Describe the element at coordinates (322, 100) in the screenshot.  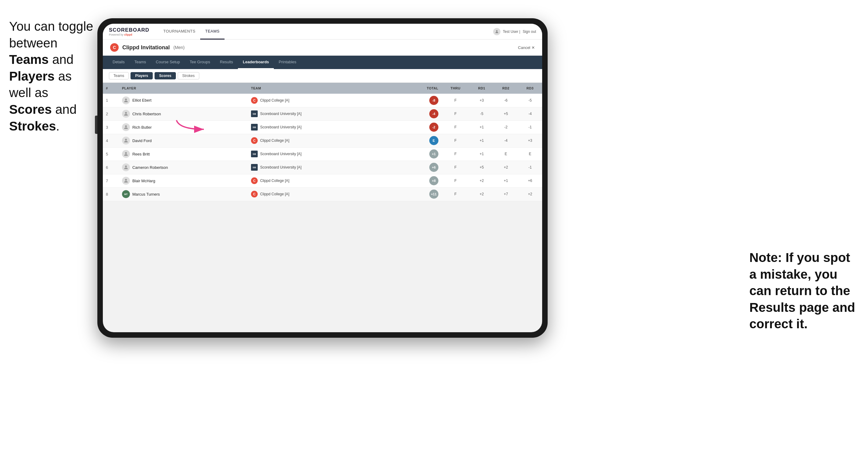
I see `table-row: 1 Elliot EbertCClippd College [A]-8F+3-6…` at that location.